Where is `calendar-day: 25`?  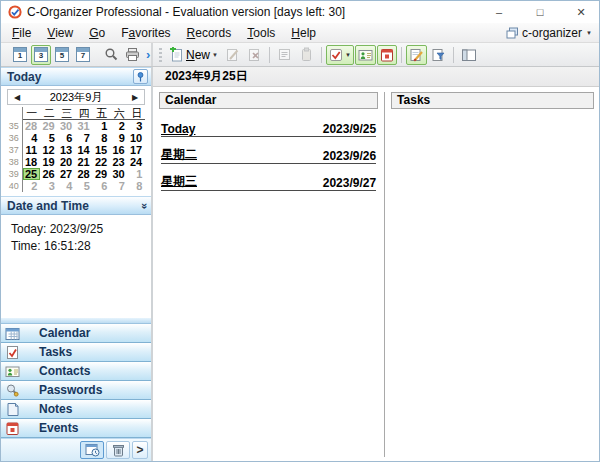
calendar-day: 25 is located at coordinates (32, 174).